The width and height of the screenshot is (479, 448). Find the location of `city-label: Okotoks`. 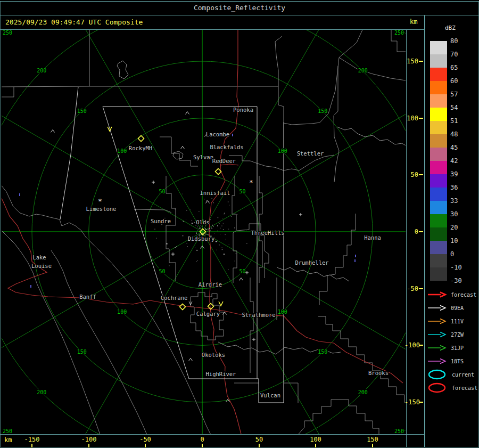

city-label: Okotoks is located at coordinates (213, 355).